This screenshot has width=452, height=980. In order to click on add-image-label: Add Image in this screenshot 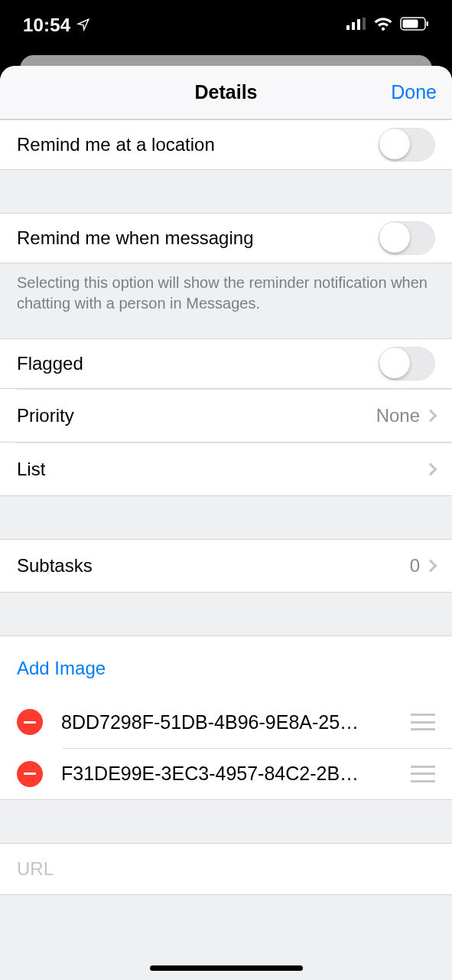, I will do `click(61, 668)`.